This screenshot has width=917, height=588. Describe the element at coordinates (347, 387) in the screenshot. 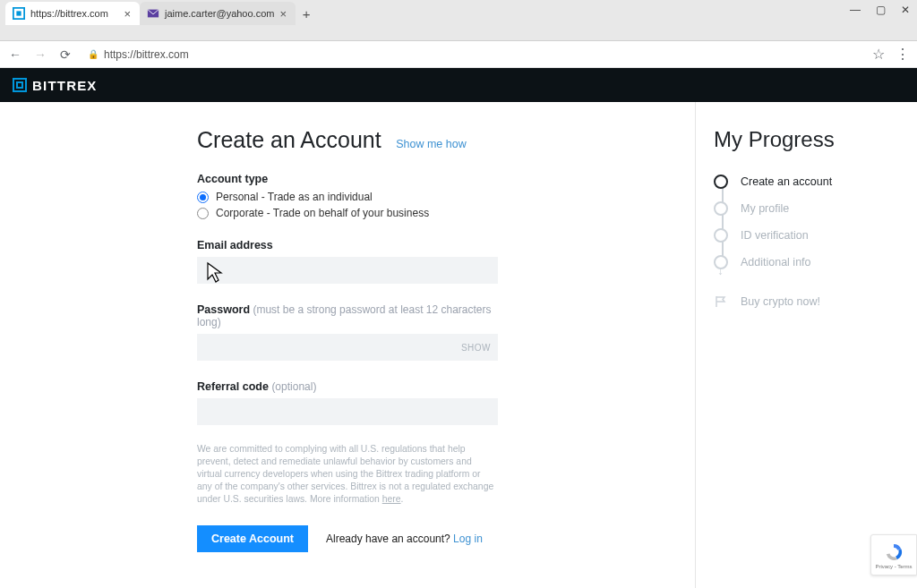

I see `referral-label: Referral code (optional)` at that location.